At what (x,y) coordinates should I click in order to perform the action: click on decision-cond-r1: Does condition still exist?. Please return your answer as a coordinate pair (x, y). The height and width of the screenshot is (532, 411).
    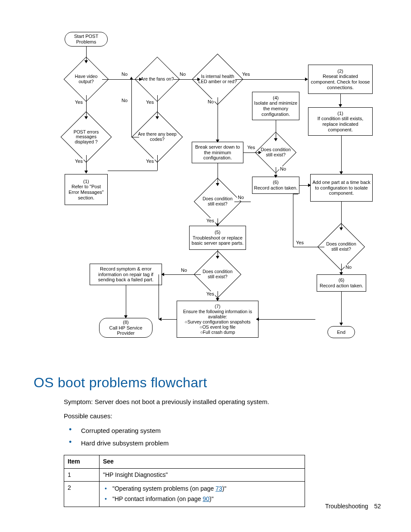
    Looking at the image, I should click on (276, 152).